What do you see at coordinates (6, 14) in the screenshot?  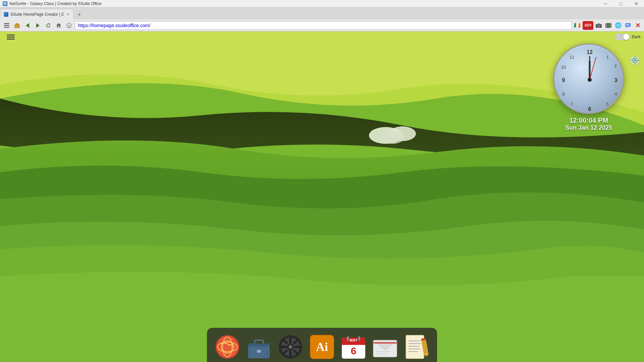 I see `tab-icon` at bounding box center [6, 14].